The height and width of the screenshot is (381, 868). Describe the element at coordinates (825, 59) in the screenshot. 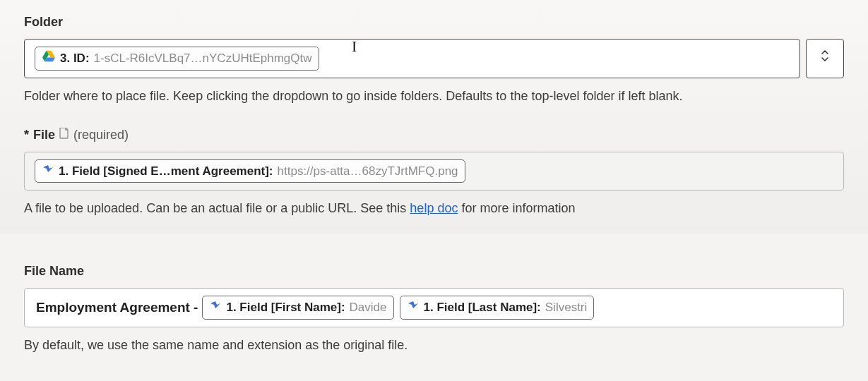

I see `chevron-up-down-icon` at that location.